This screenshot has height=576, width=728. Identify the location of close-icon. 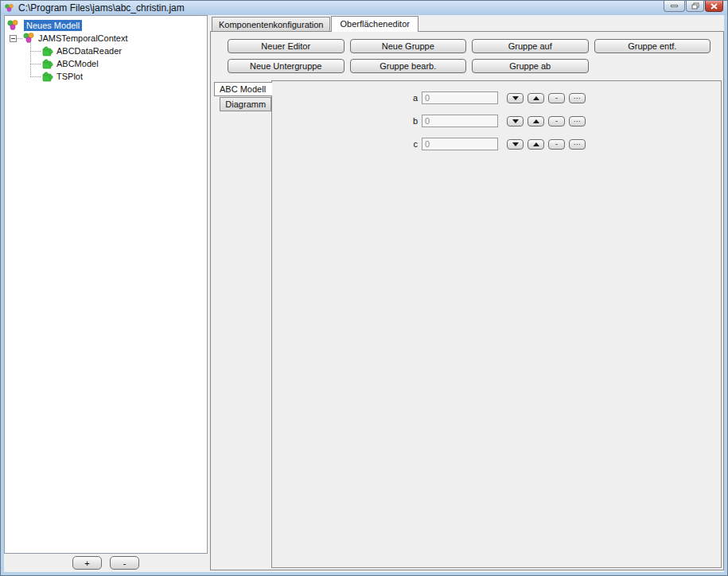
(714, 6).